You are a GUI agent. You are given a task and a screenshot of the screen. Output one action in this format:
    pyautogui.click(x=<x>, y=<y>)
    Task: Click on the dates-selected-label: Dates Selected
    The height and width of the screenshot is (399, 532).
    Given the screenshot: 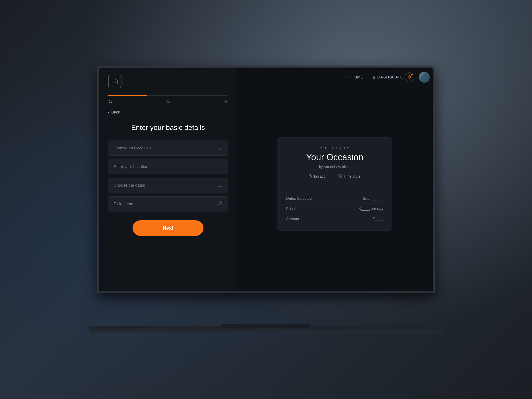 What is the action you would take?
    pyautogui.click(x=299, y=199)
    